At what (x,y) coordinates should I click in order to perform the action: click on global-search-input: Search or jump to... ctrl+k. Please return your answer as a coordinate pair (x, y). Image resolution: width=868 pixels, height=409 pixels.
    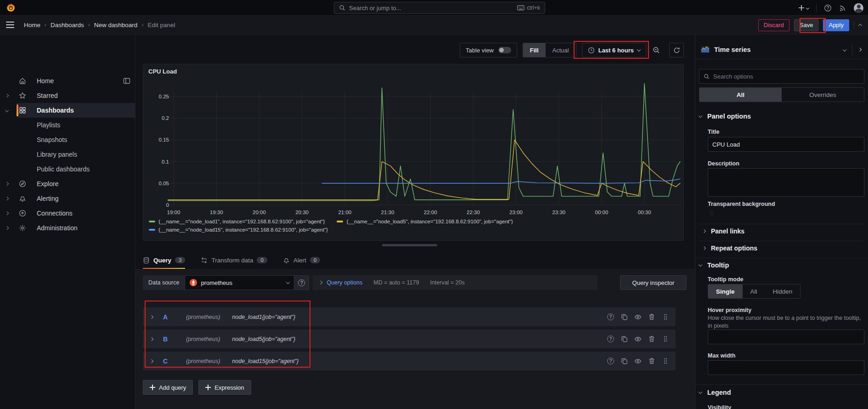
    Looking at the image, I should click on (440, 8).